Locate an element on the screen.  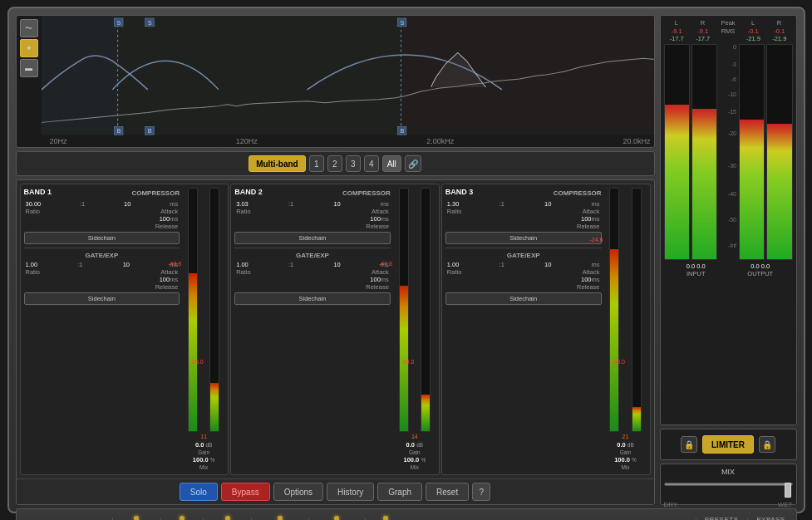
delay-led is located at coordinates (386, 518).